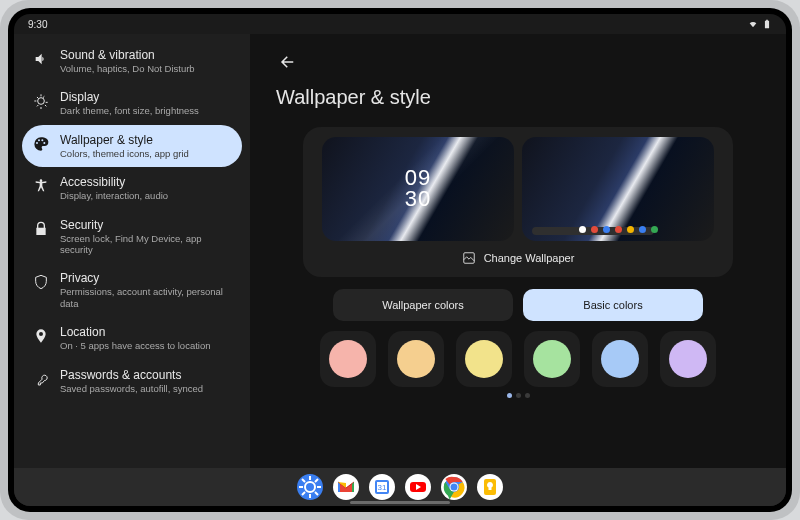 This screenshot has width=800, height=520. Describe the element at coordinates (132, 338) in the screenshot. I see `sidebar-item-location: Location On · 5 apps have access to loca…` at that location.